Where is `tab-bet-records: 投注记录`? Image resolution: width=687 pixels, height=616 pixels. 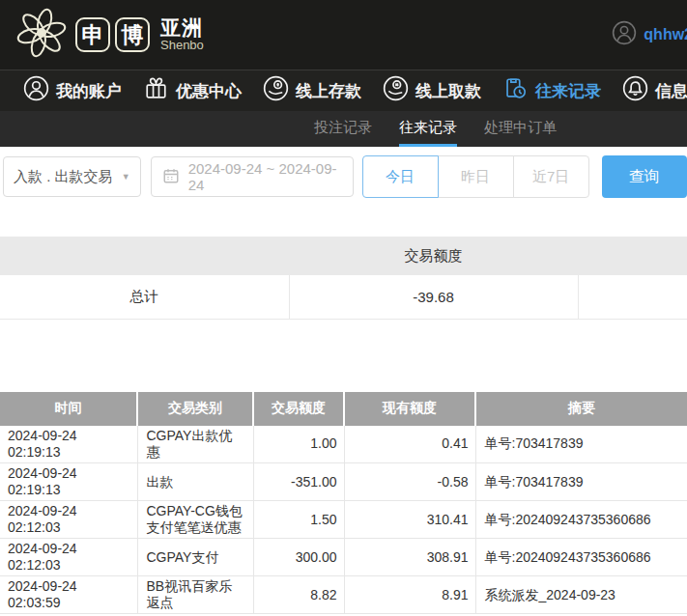 tab-bet-records: 投注记录 is located at coordinates (343, 129).